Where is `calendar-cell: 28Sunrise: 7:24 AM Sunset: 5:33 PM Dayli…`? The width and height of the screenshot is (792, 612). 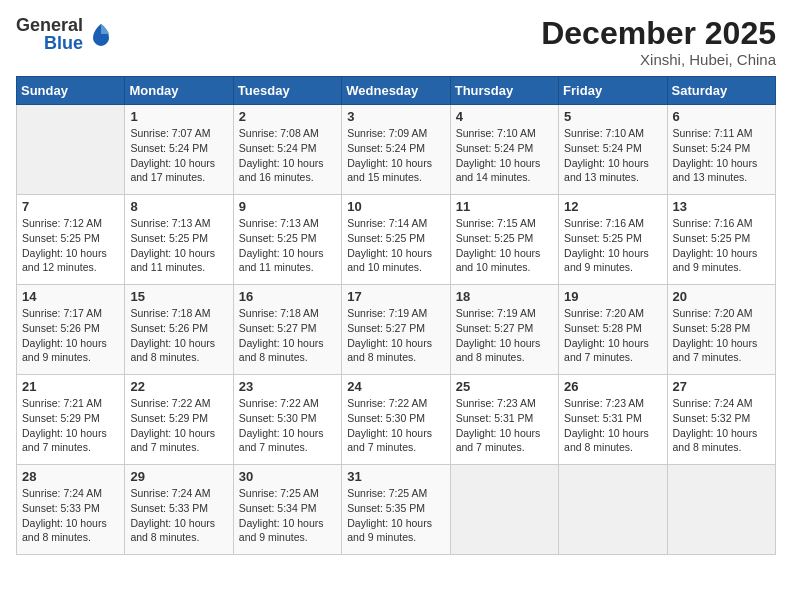 calendar-cell: 28Sunrise: 7:24 AM Sunset: 5:33 PM Dayli… is located at coordinates (71, 510).